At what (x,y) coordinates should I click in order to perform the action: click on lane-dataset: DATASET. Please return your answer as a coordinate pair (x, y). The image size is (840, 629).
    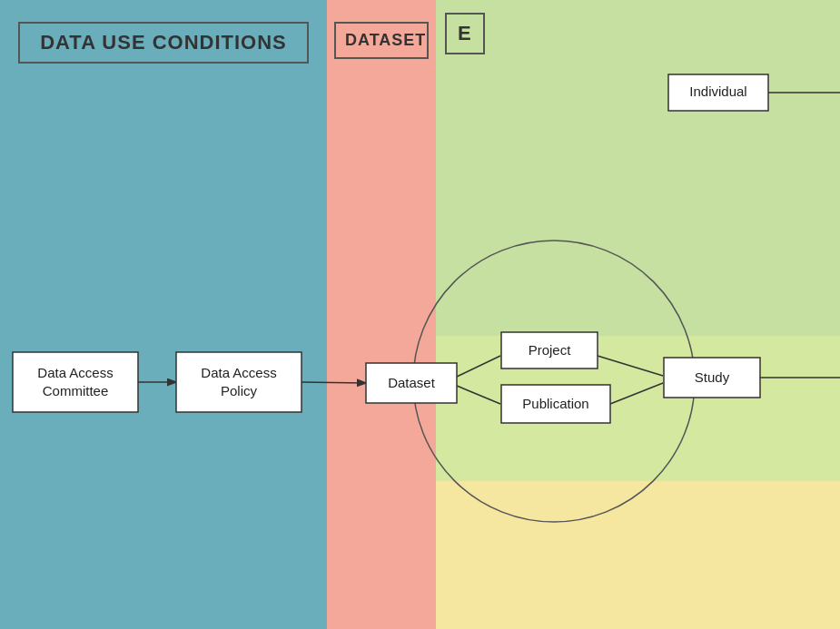
    Looking at the image, I should click on (381, 314).